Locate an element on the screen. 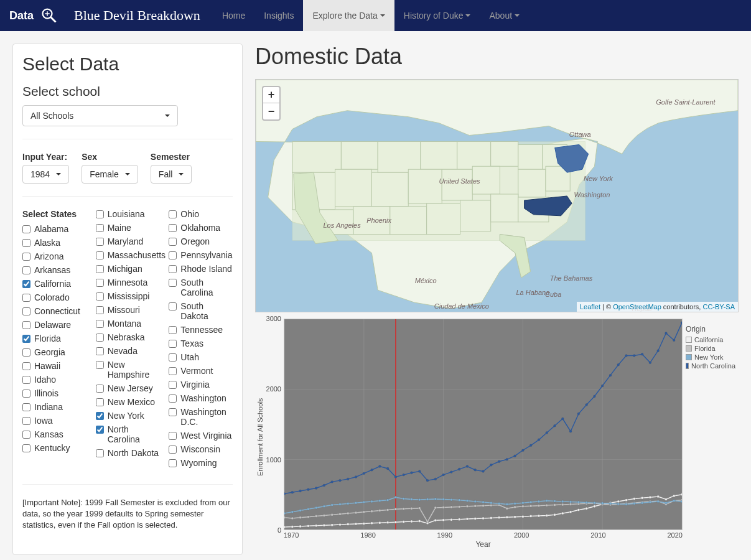 The image size is (751, 560). state-checkbox: Delaware is located at coordinates (55, 325).